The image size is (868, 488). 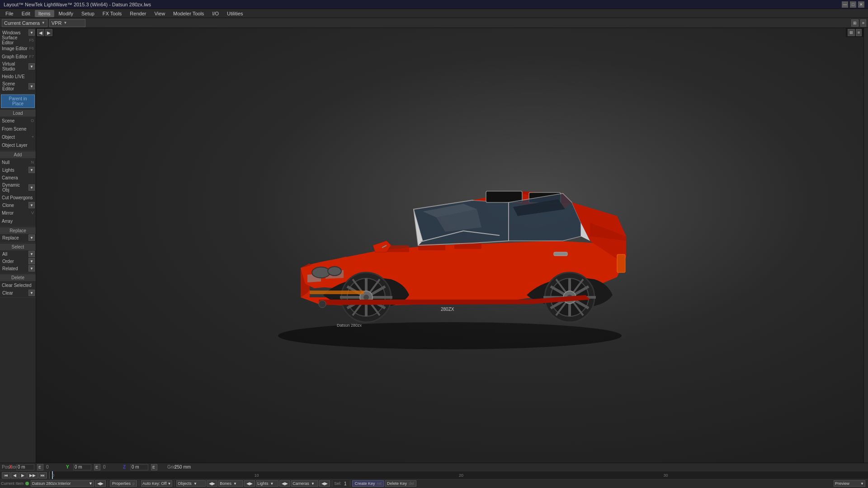 I want to click on menu-bar: File Edit Items Modify Setup FX Tools Re…, so click(x=434, y=14).